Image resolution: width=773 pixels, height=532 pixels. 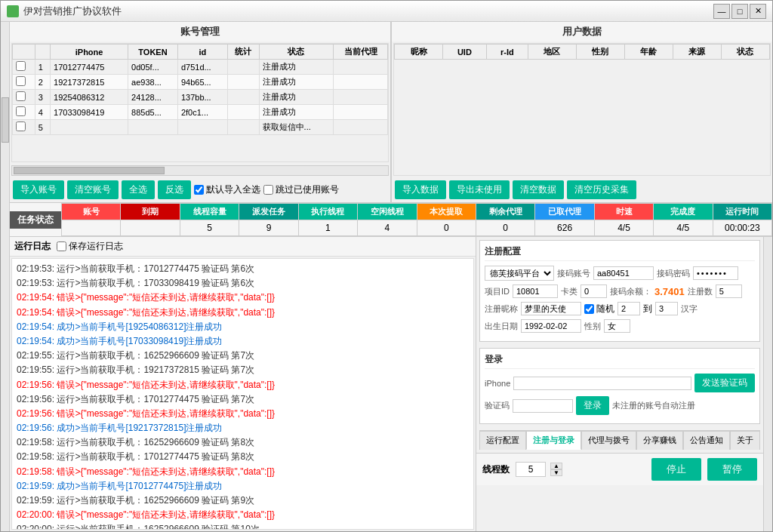 I want to click on default-import-label: 默认导入全选, so click(x=227, y=190).